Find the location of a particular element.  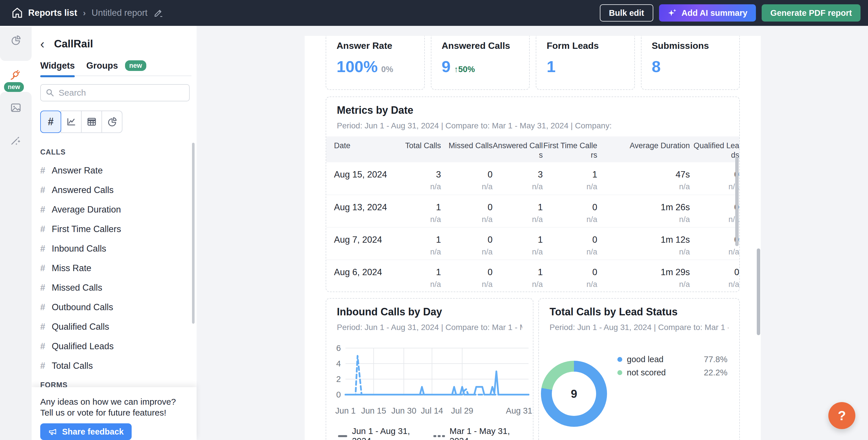

breadcrumb-reports-list: Reports list is located at coordinates (53, 13).